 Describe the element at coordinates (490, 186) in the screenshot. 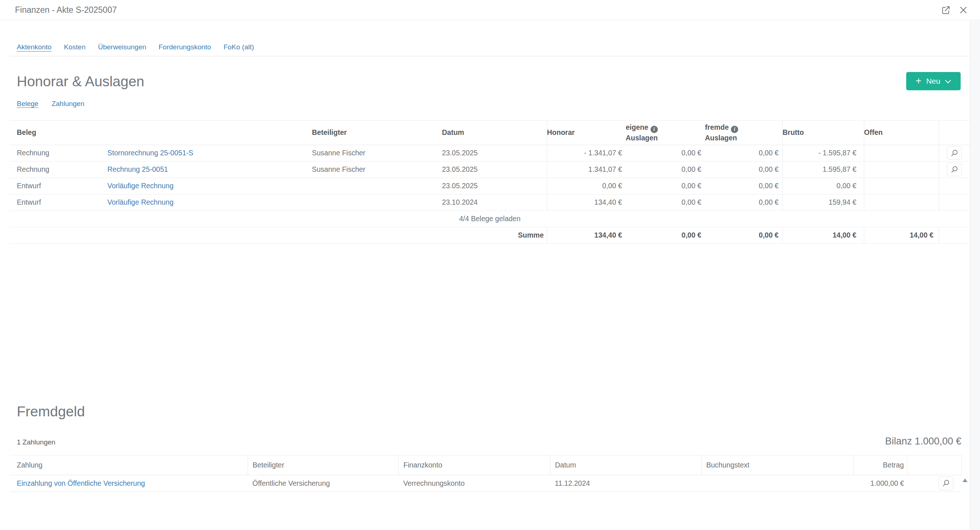

I see `table-row: Entwurf Vorläufige Rechnung 23.05.2025 0…` at that location.